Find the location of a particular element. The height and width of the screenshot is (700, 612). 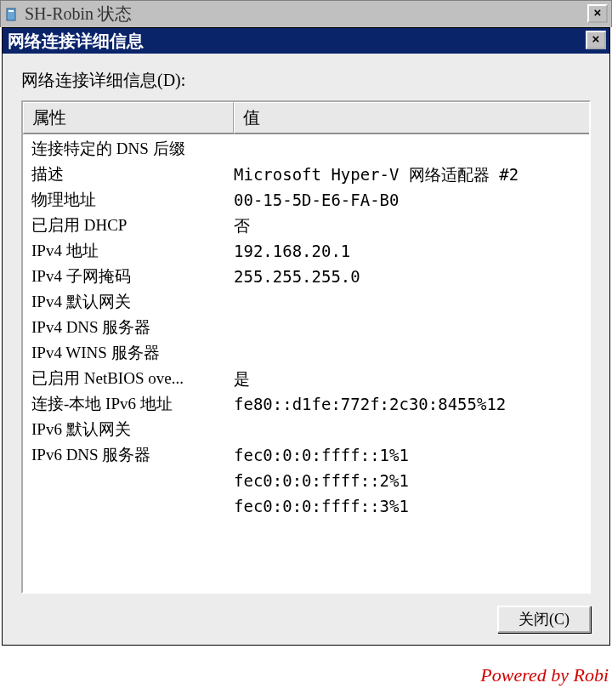

list-row: IPv4 WINS 服务器 is located at coordinates (306, 353).